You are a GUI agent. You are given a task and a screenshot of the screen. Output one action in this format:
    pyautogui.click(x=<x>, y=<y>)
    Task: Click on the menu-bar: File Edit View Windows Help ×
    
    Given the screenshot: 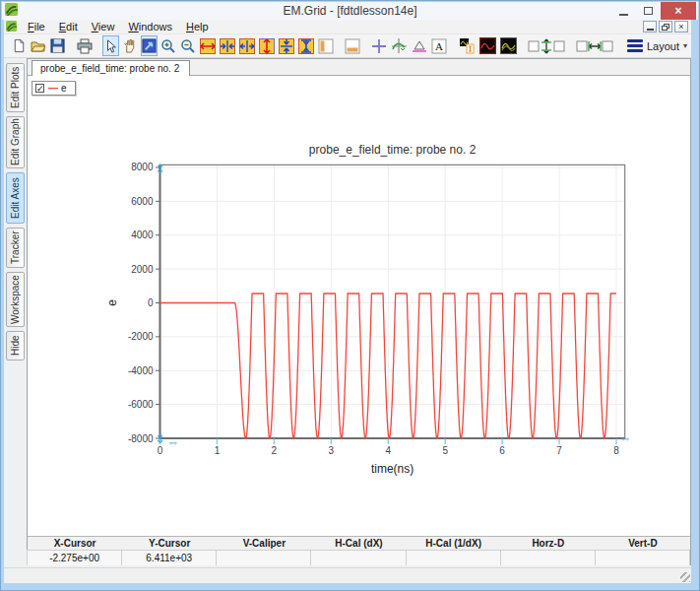 What is the action you would take?
    pyautogui.click(x=348, y=28)
    